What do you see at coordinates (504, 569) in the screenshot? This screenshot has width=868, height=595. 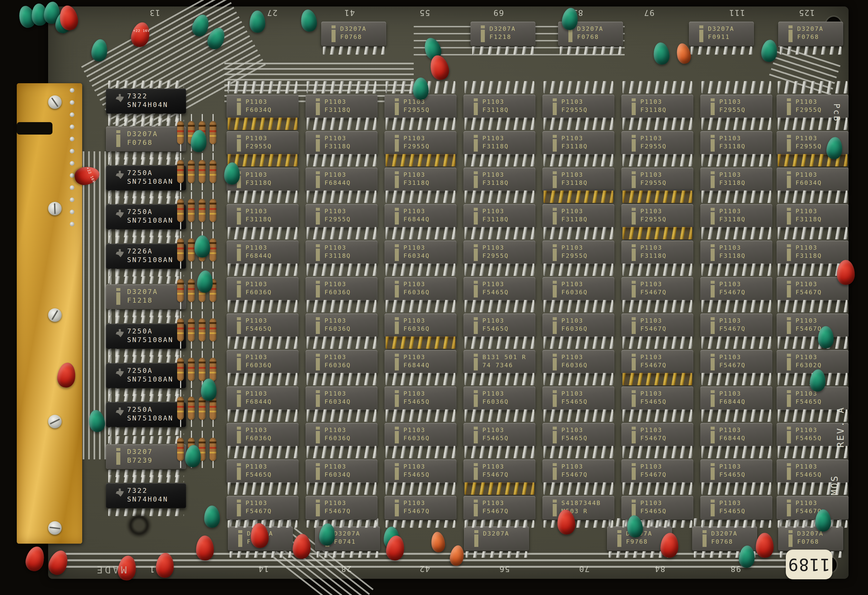 I see `edge-number-bottom: 56` at bounding box center [504, 569].